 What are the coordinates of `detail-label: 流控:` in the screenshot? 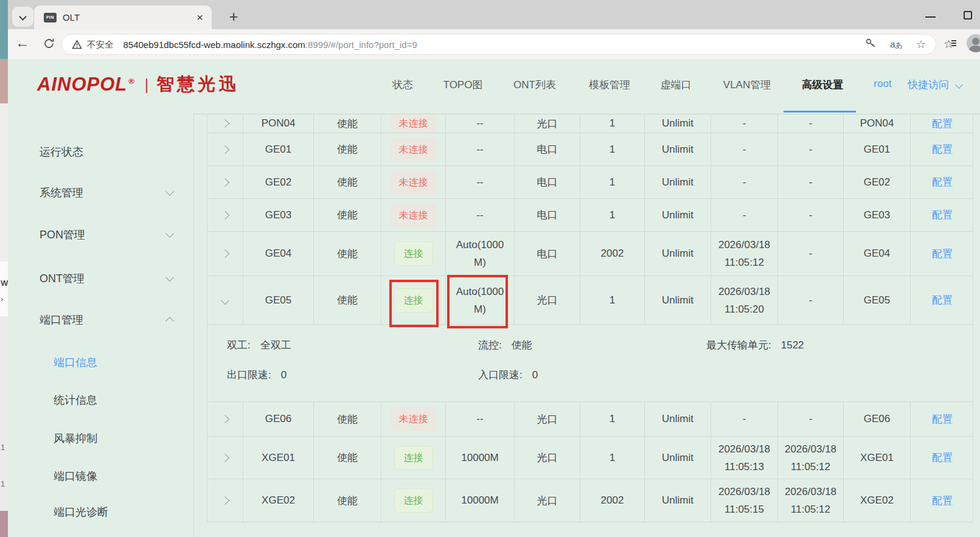 It's located at (490, 345).